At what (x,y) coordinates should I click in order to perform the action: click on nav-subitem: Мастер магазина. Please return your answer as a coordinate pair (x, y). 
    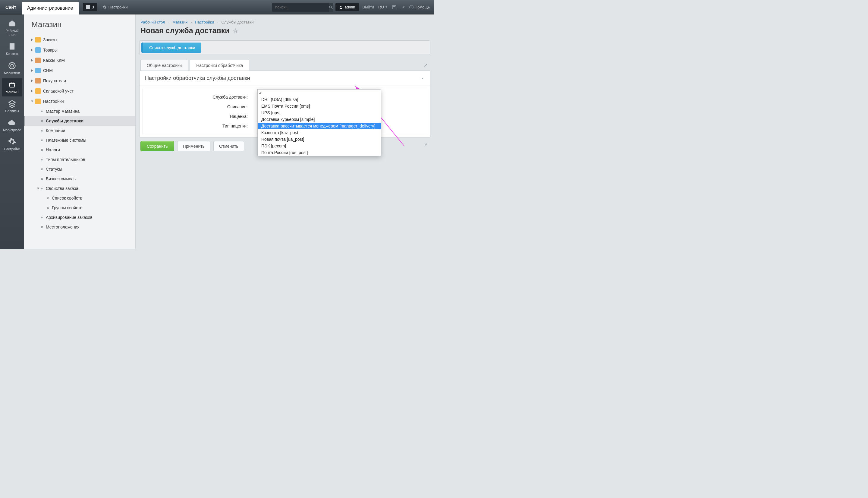
    Looking at the image, I should click on (80, 111).